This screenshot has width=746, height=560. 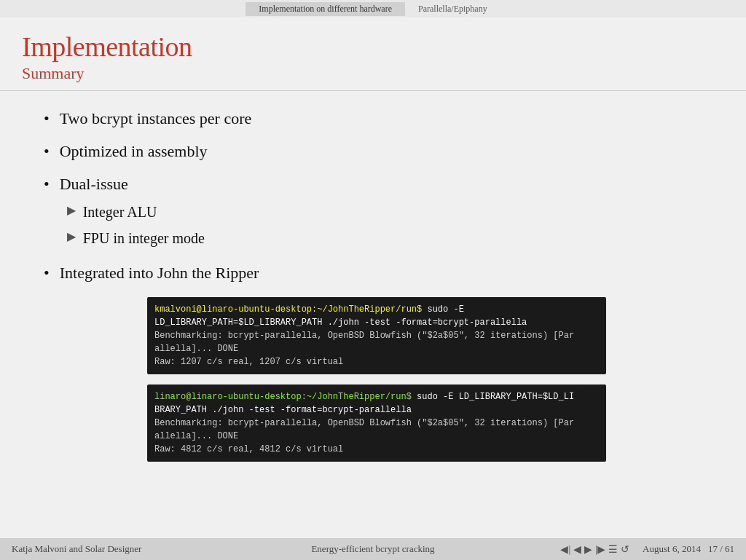 I want to click on nav-refresh-icon: ↺, so click(x=625, y=549).